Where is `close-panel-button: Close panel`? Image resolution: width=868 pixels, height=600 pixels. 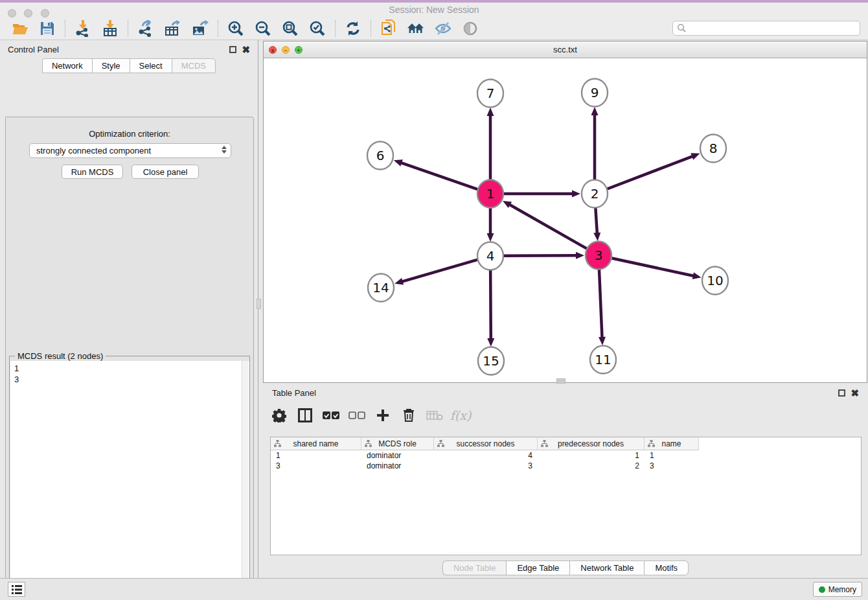
close-panel-button: Close panel is located at coordinates (165, 172).